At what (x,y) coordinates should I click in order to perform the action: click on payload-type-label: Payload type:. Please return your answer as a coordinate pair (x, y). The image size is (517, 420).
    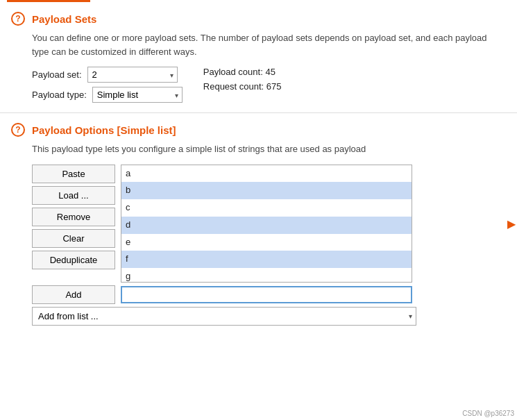
    Looking at the image, I should click on (60, 94).